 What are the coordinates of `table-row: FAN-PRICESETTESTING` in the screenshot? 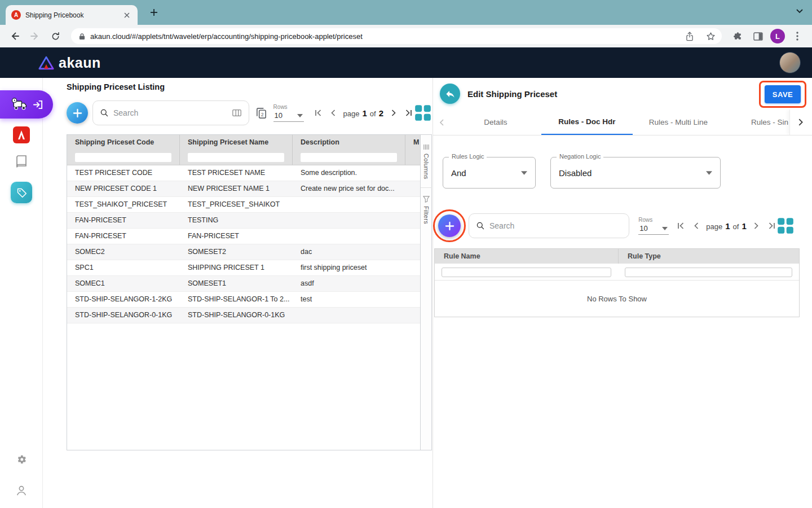 It's located at (244, 221).